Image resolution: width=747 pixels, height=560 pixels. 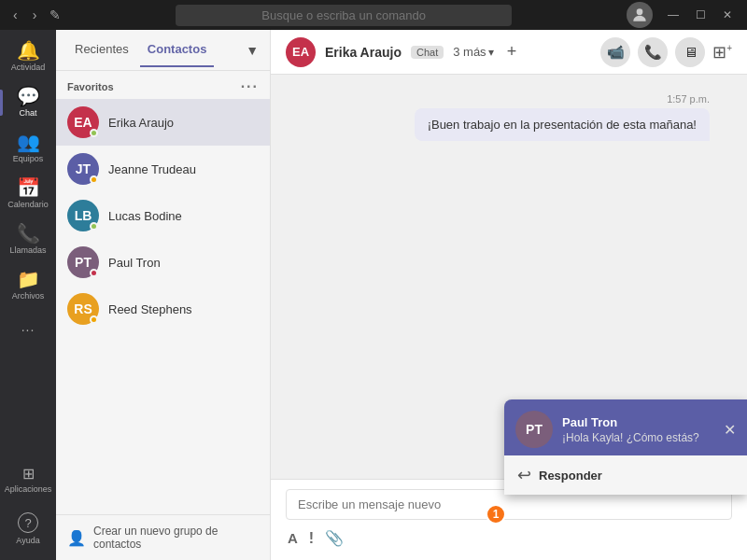 I want to click on calendar-icon: 📅, so click(x=28, y=188).